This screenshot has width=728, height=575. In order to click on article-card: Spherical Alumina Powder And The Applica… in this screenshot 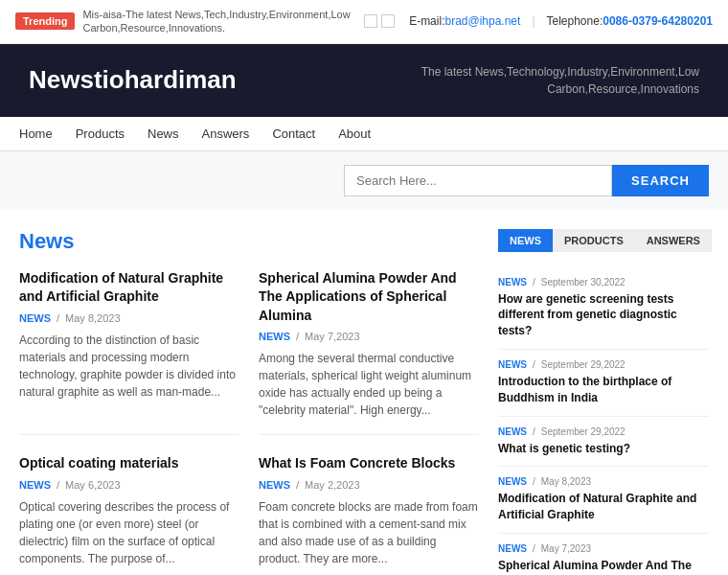, I will do `click(369, 353)`.